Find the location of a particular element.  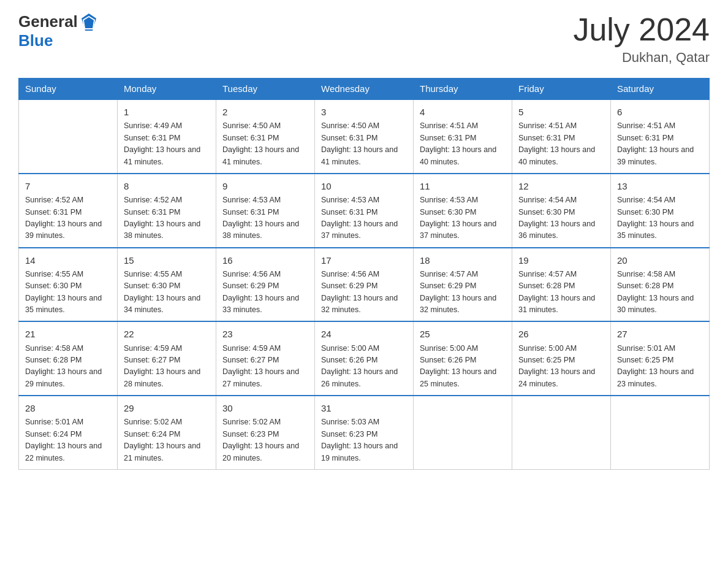

table-row: 18Sunrise: 4:57 AMSunset: 6:29 PMDayligh… is located at coordinates (463, 285).